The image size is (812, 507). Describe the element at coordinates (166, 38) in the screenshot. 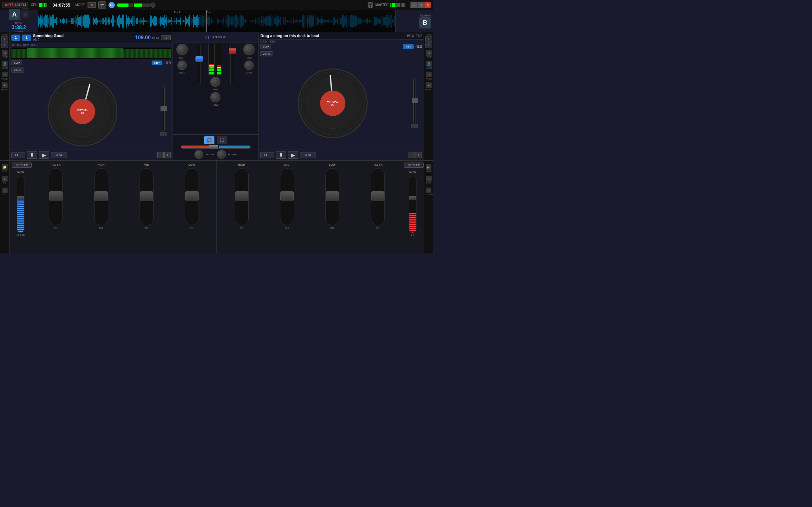

I see `tap-button-a: TAP` at that location.